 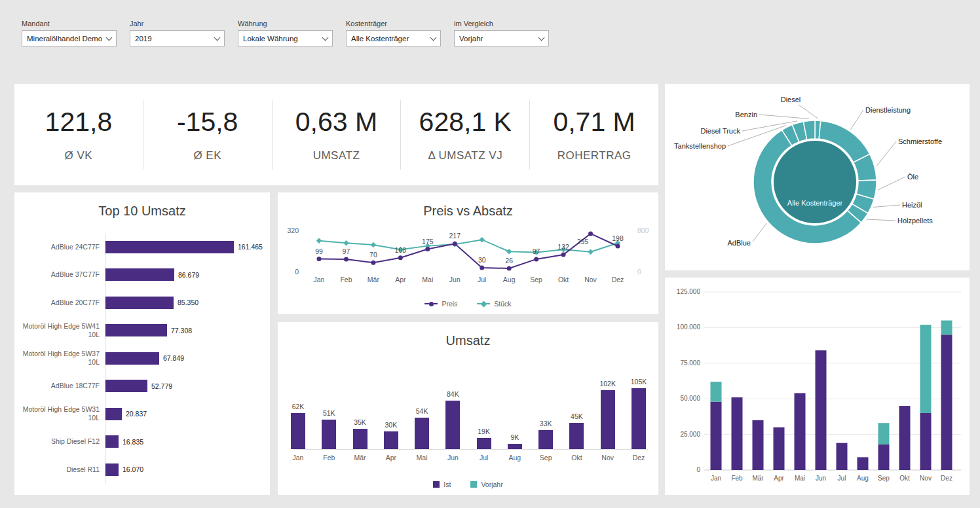 What do you see at coordinates (360, 422) in the screenshot?
I see `bar-value-label: 35K` at bounding box center [360, 422].